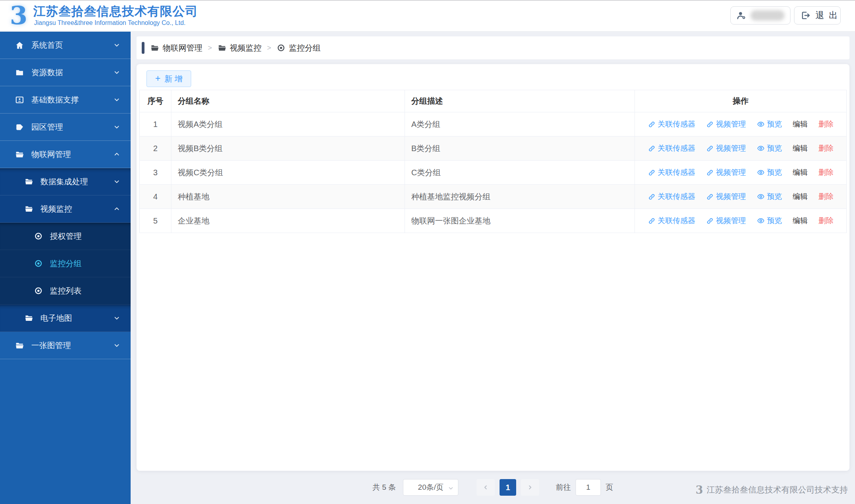  Describe the element at coordinates (817, 15) in the screenshot. I see `logout-button: 退 出` at that location.